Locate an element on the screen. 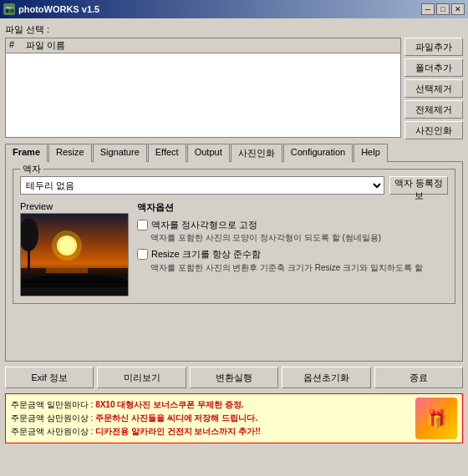 The width and height of the screenshot is (468, 476). checkbox-row-2: Resize 크기를 항상 준수함 is located at coordinates (292, 254).